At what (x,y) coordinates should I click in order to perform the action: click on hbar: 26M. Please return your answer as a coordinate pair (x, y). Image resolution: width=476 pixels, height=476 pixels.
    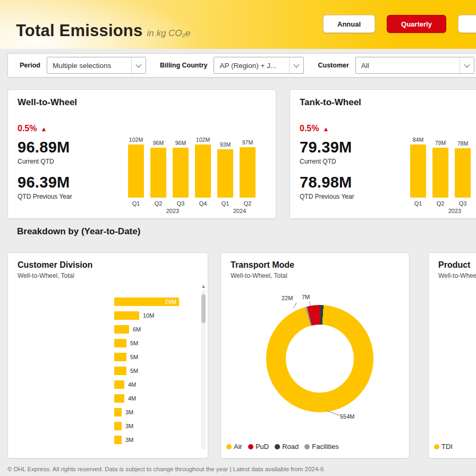
    Looking at the image, I should click on (147, 302).